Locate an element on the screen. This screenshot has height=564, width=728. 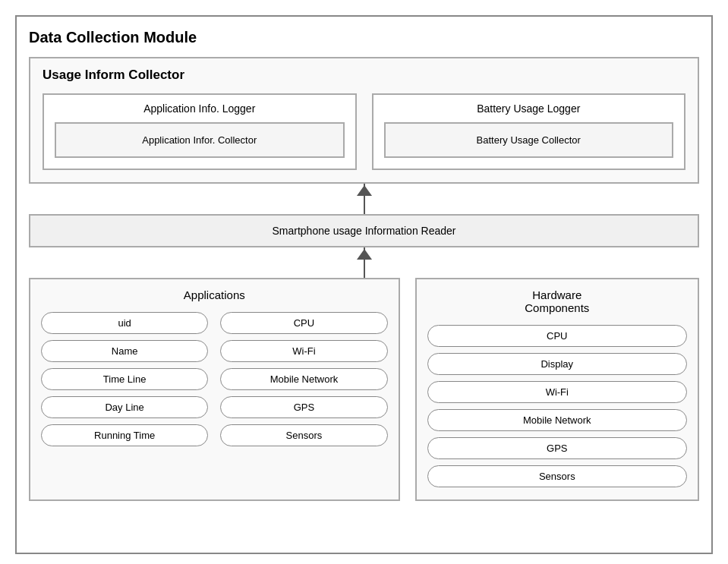
list-item: Display is located at coordinates (557, 364).